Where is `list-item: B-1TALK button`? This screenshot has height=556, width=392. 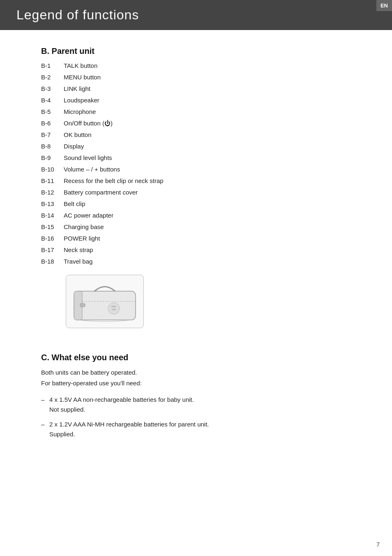 list-item: B-1TALK button is located at coordinates (200, 66).